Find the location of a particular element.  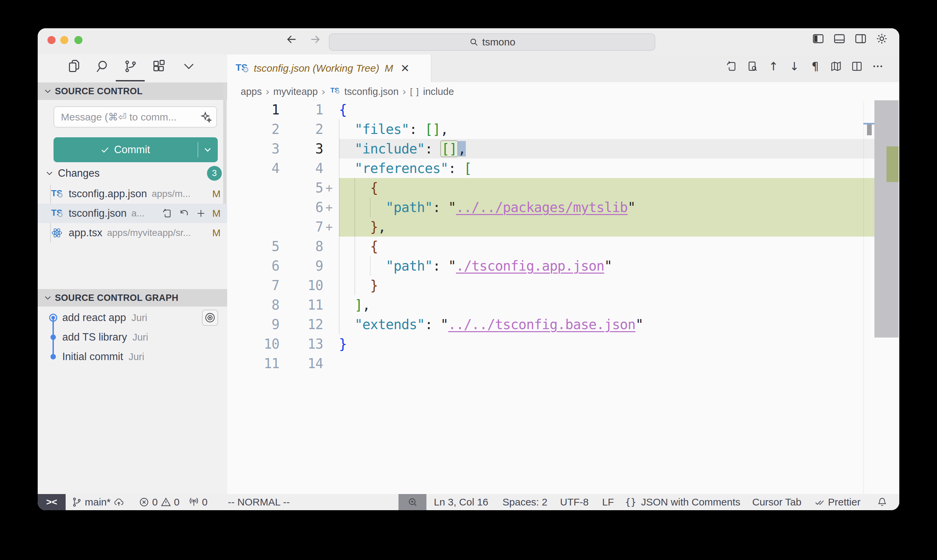

toggle-panel-icon is located at coordinates (839, 39).